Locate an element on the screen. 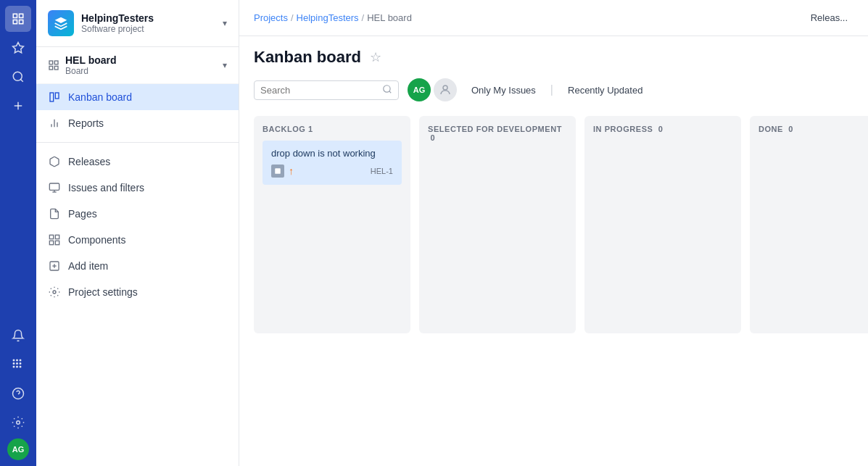 This screenshot has height=466, width=868. topbar: Projects / HelpingTesters / HEL board Re… is located at coordinates (554, 18).